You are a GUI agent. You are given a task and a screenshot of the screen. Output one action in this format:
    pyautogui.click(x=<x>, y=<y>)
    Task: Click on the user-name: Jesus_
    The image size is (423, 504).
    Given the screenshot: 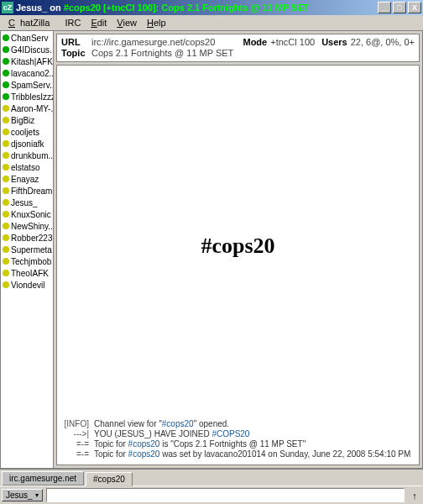 What is the action you would take?
    pyautogui.click(x=24, y=203)
    